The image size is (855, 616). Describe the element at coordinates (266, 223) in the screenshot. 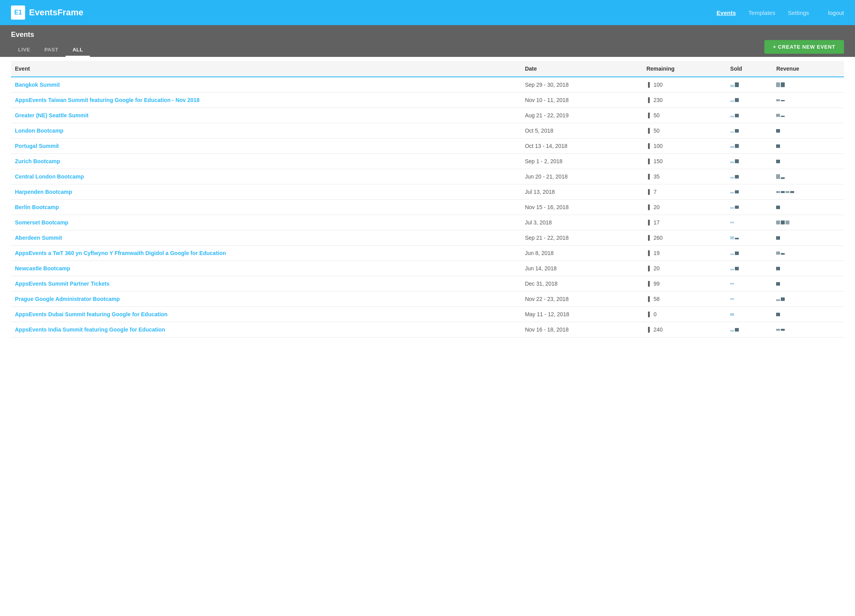

I see `event-cell: Somerset Bootcamp` at that location.